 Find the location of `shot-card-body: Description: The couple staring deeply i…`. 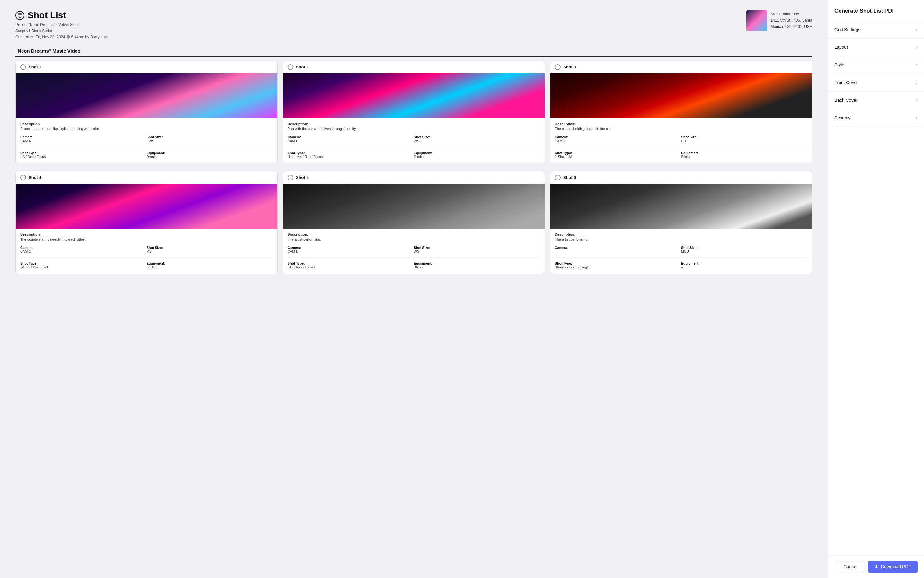

shot-card-body: Description: The couple staring deeply i… is located at coordinates (146, 251).